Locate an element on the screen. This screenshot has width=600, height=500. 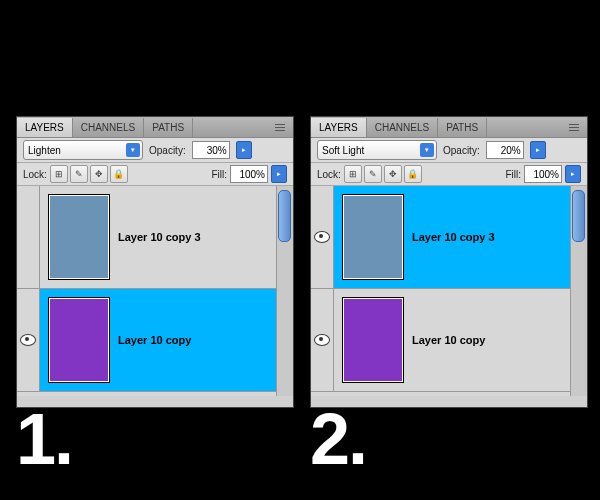
opacity-input: 30% is located at coordinates (211, 150).